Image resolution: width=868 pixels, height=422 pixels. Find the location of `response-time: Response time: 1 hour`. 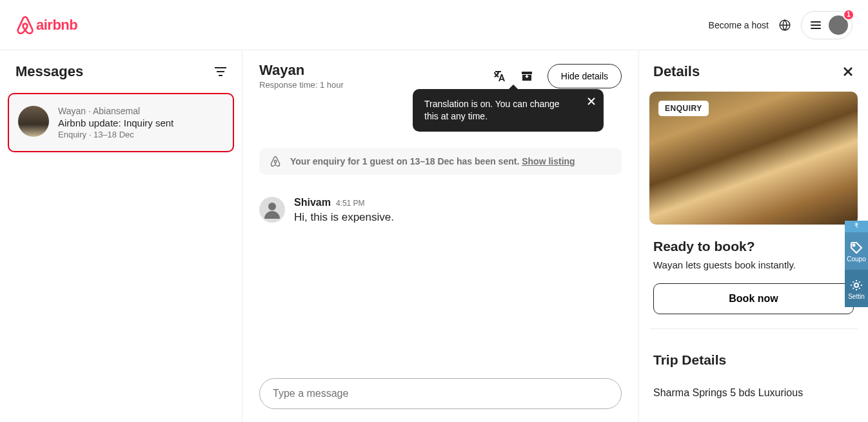

response-time: Response time: 1 hour is located at coordinates (302, 85).